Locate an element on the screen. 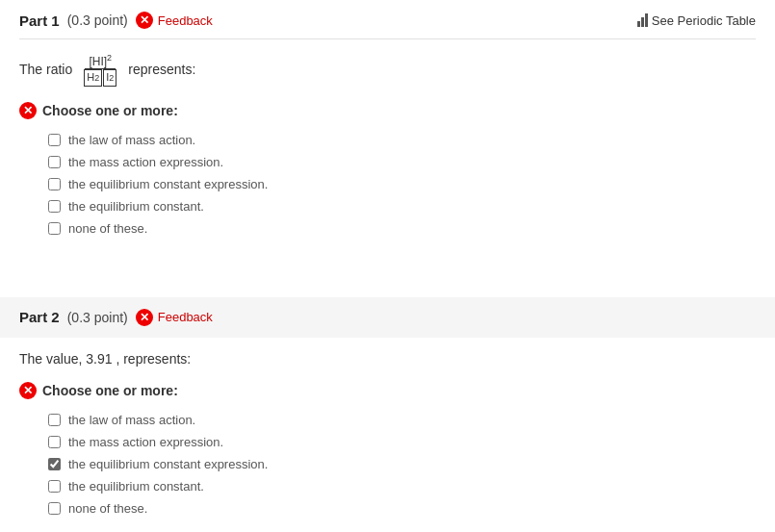 The height and width of the screenshot is (532, 775). part1-option2-checkbox is located at coordinates (54, 162).